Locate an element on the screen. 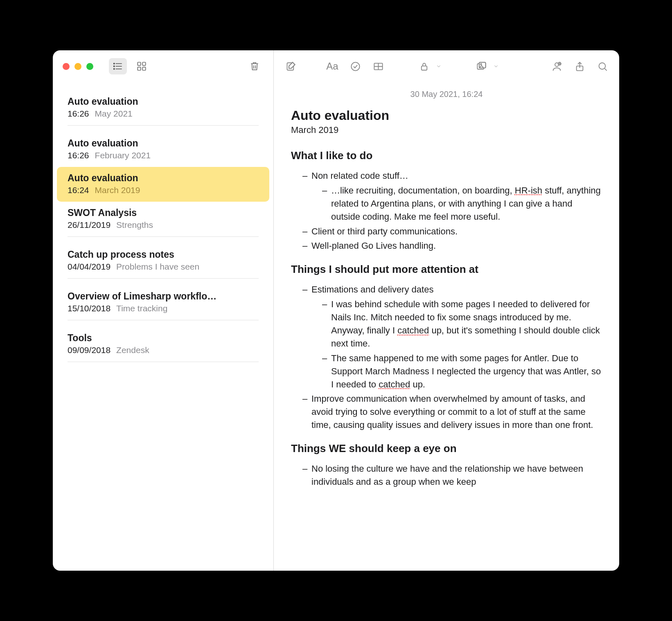 This screenshot has height=621, width=672. list-item: Non related code stuff… …like recruiting… is located at coordinates (452, 196).